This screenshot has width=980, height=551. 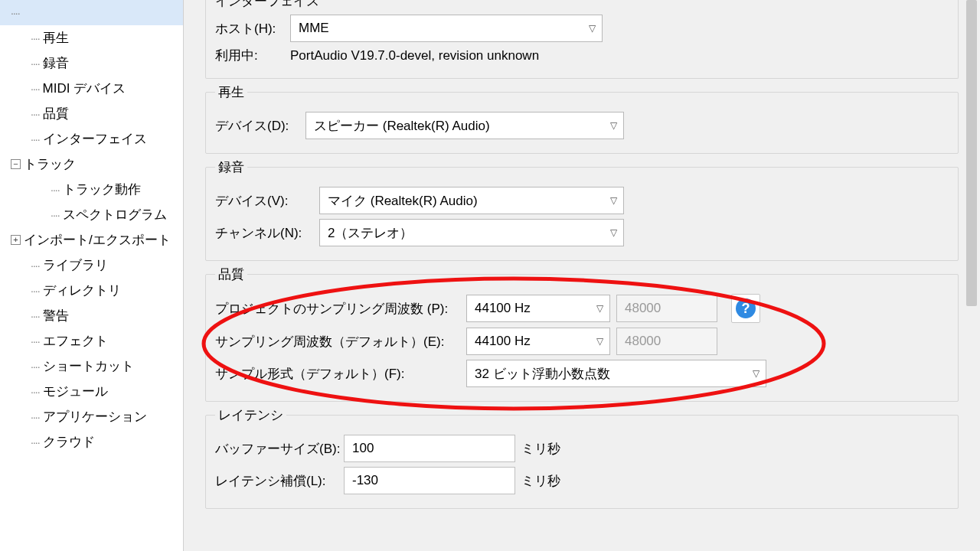 What do you see at coordinates (92, 139) in the screenshot?
I see `tree-item-interface: ····インターフェイス` at bounding box center [92, 139].